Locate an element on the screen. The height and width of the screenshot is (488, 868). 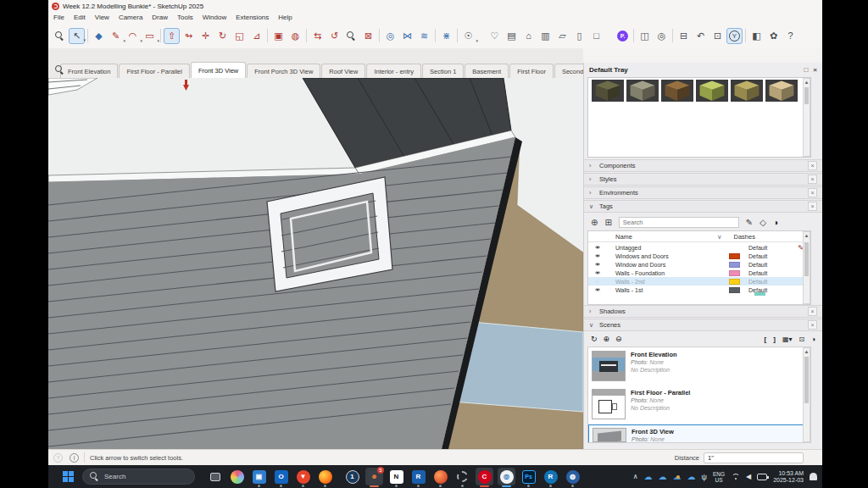
info-icon: i is located at coordinates (75, 458).